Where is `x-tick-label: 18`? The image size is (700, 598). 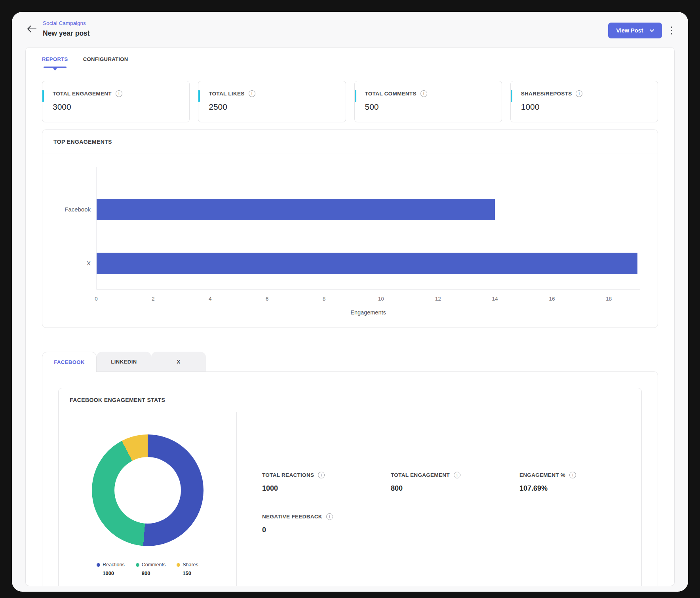
x-tick-label: 18 is located at coordinates (609, 299).